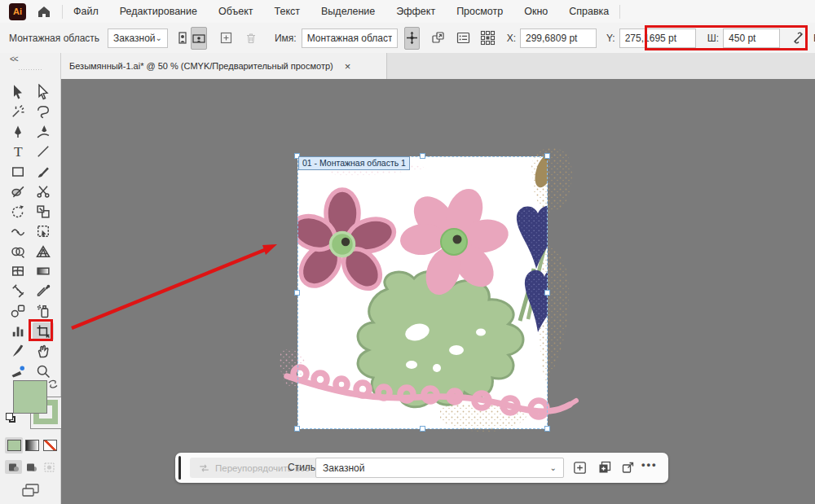 This screenshot has height=504, width=815. Describe the element at coordinates (558, 38) in the screenshot. I see `x-position-input` at that location.